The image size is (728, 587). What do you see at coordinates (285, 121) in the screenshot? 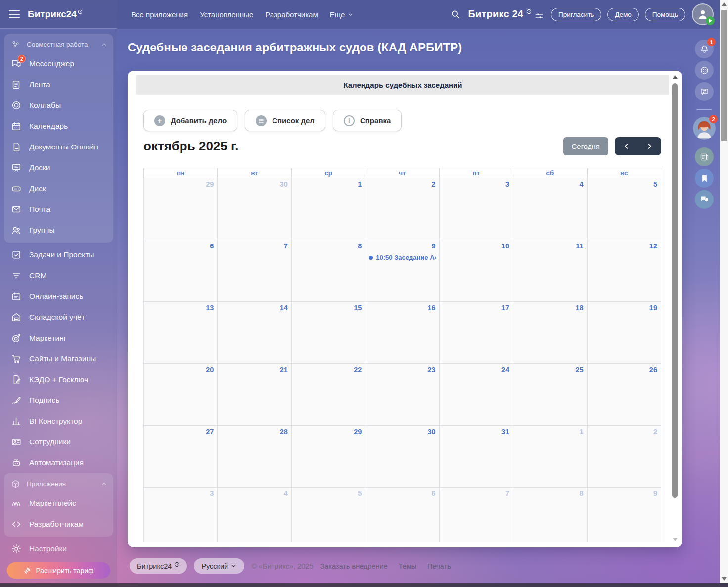
I see `toolbar-button-2: Список дел` at bounding box center [285, 121].